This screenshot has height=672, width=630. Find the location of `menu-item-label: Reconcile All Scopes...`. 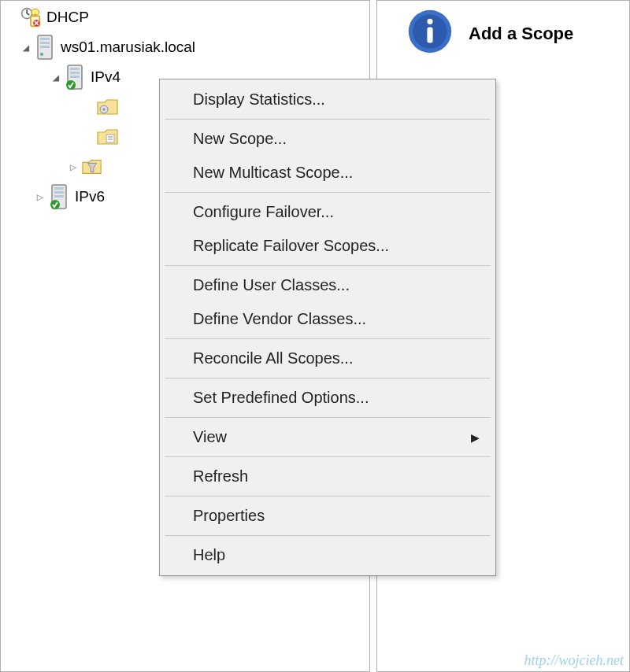

menu-item-label: Reconcile All Scopes... is located at coordinates (272, 359).